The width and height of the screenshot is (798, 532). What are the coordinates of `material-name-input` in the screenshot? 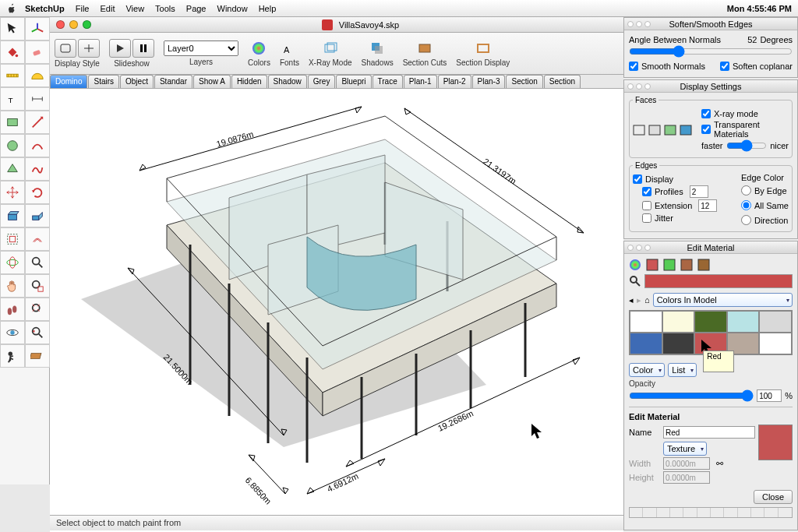 It's located at (709, 432).